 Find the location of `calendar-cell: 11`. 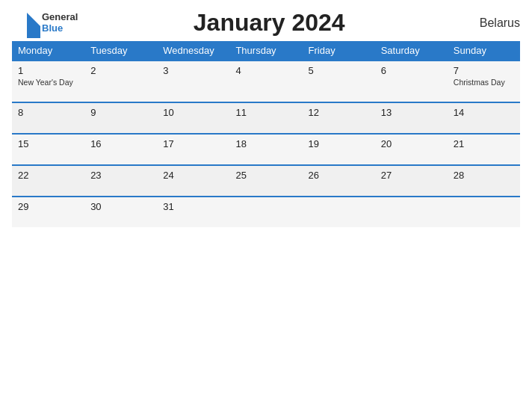

calendar-cell: 11 is located at coordinates (266, 118).